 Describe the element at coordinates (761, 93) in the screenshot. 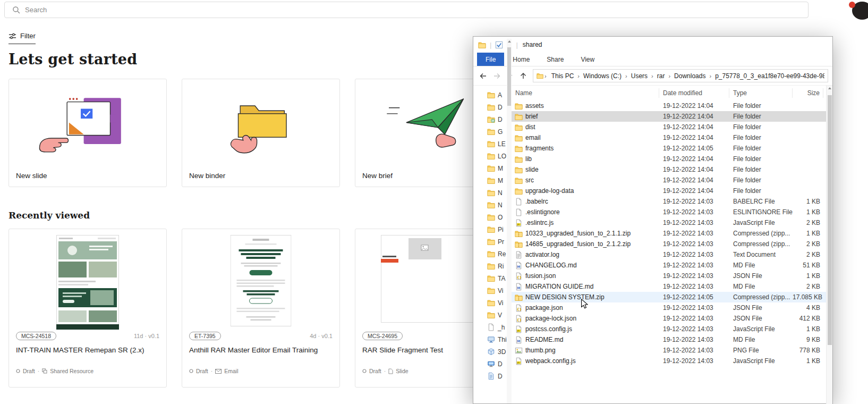

I see `column-header-type: Type` at that location.